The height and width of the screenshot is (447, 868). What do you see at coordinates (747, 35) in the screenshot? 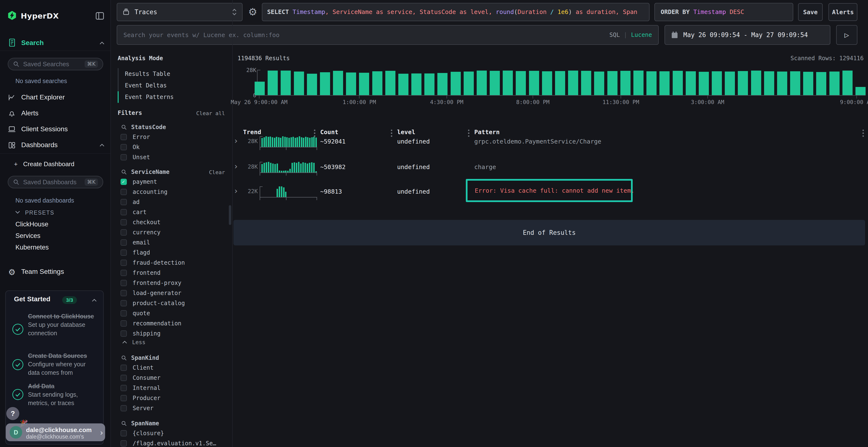
I see `date-range-picker: May 26 09:09:54 - May 27 09:09:54` at bounding box center [747, 35].